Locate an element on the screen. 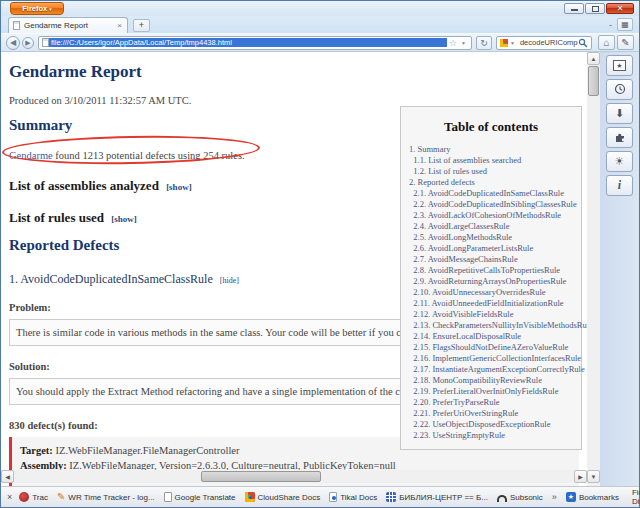  extension-button: ✎ is located at coordinates (626, 42).